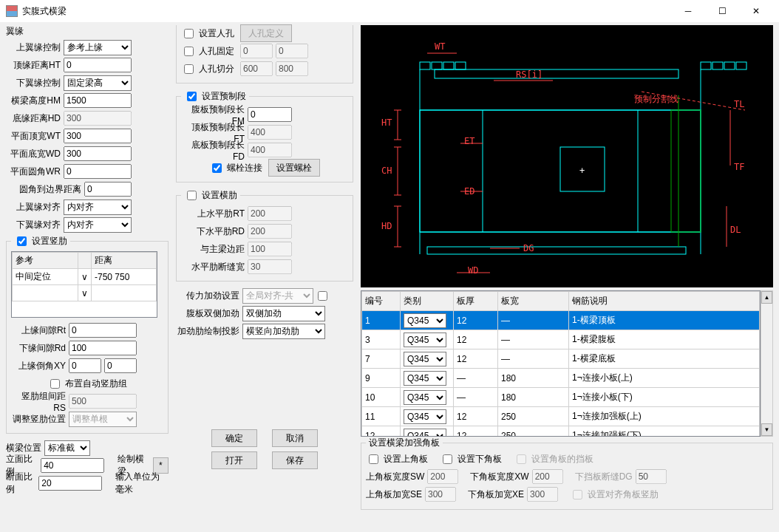  What do you see at coordinates (40, 420) in the screenshot?
I see `adj-label: 调整竖肋位置` at bounding box center [40, 420].